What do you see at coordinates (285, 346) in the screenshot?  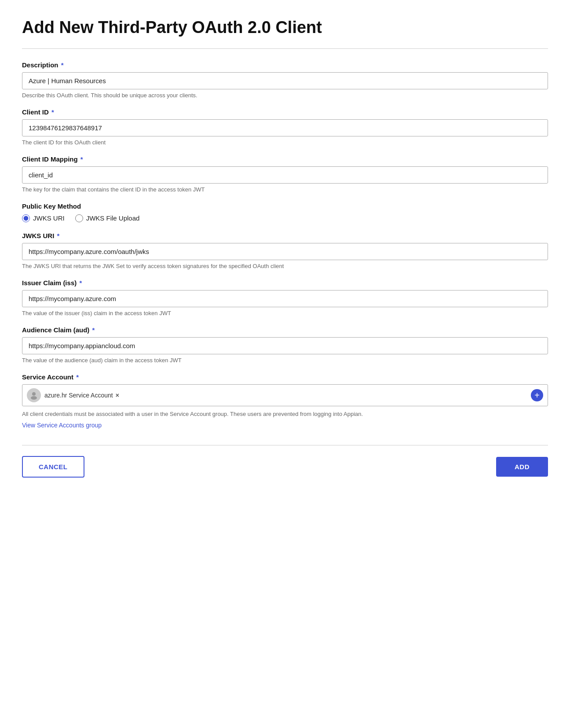 I see `audience-claim-input` at bounding box center [285, 346].